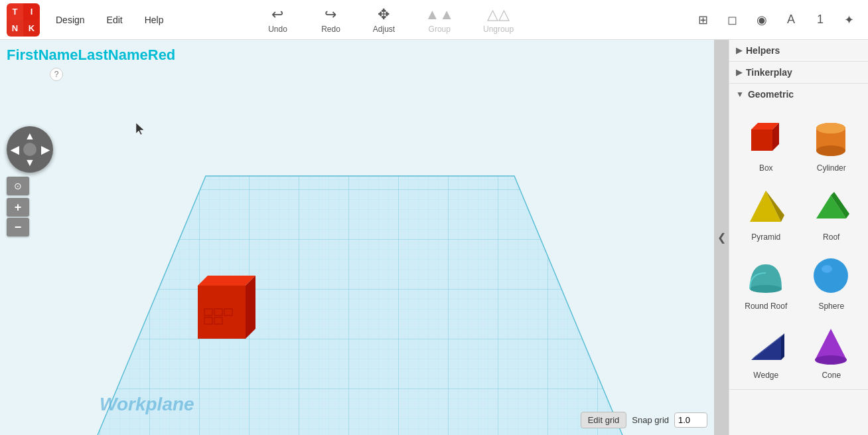 The width and height of the screenshot is (868, 435). I want to click on workplane-label: Workplane, so click(147, 404).